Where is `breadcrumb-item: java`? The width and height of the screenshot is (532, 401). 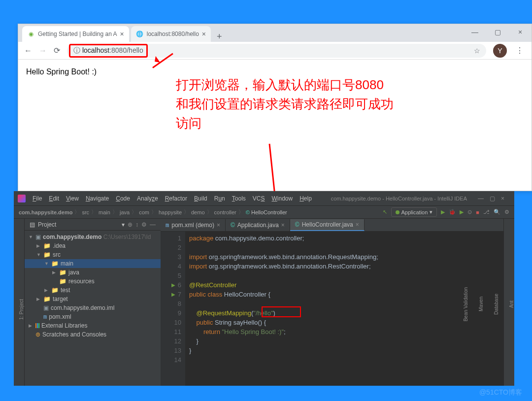 breadcrumb-item: java is located at coordinates (125, 212).